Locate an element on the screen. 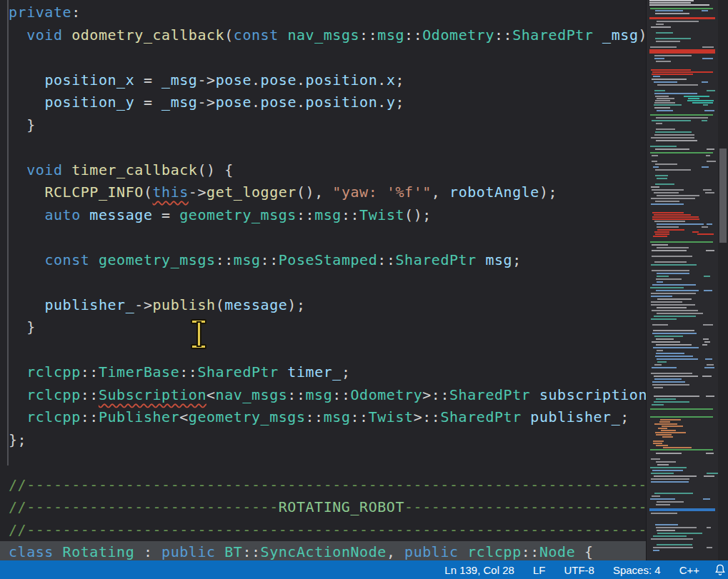 Image resolution: width=728 pixels, height=579 pixels. minimap is located at coordinates (682, 280).